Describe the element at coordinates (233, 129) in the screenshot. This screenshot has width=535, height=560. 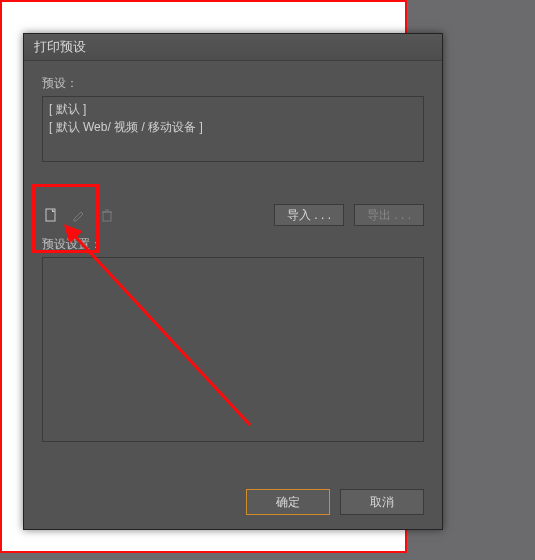
I see `preset-listbox: [ 默认 ] [ 默认 Web/ 视频 / 移动设备 ]` at that location.